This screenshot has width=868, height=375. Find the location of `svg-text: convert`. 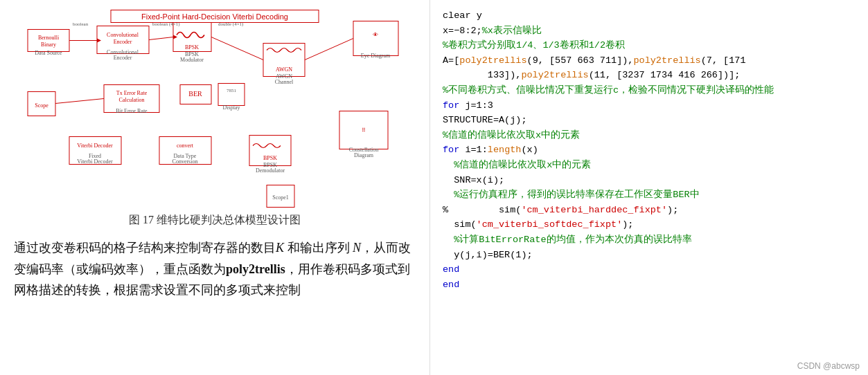

svg-text: convert is located at coordinates (186, 145).